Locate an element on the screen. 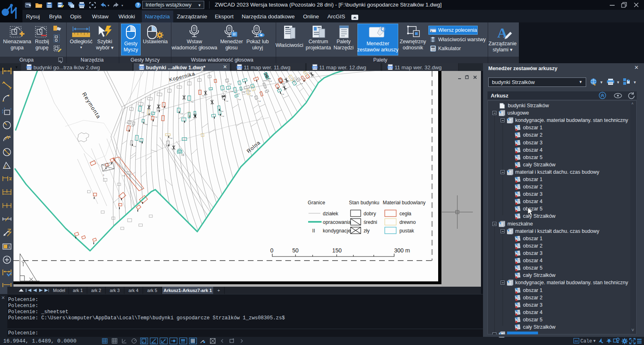  svg-text: 0 is located at coordinates (272, 250).